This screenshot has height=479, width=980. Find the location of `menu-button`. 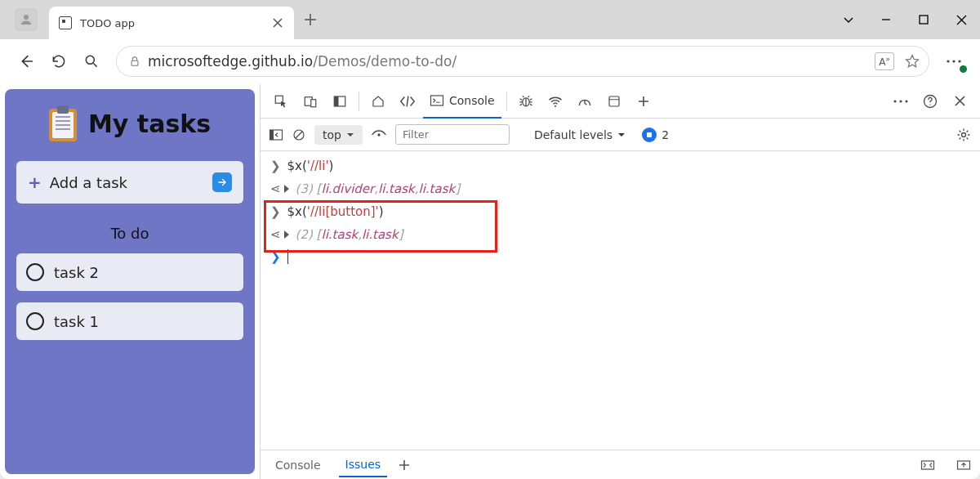

menu-button is located at coordinates (954, 61).